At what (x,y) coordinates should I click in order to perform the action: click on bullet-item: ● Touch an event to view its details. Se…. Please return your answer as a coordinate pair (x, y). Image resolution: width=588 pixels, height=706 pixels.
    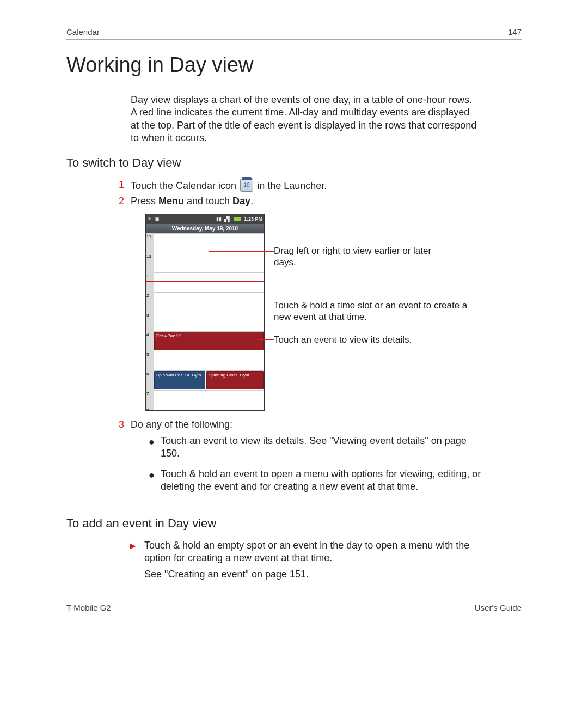
    Looking at the image, I should click on (324, 448).